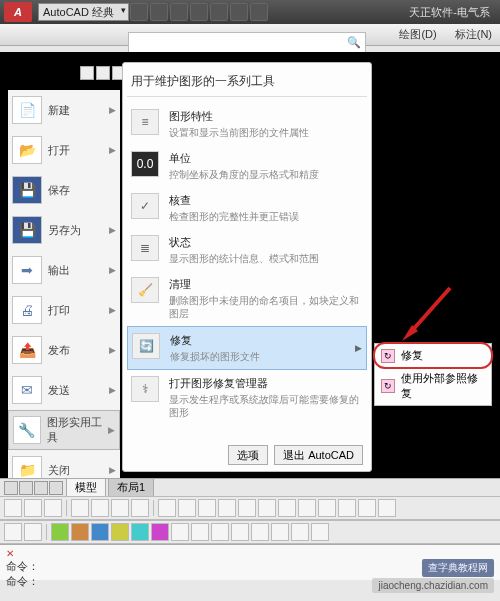  I want to click on menu-send: ✉发送▶, so click(64, 390).